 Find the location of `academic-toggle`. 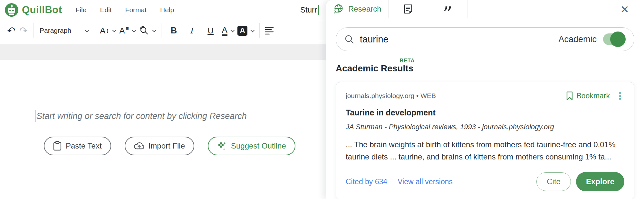

academic-toggle is located at coordinates (614, 39).